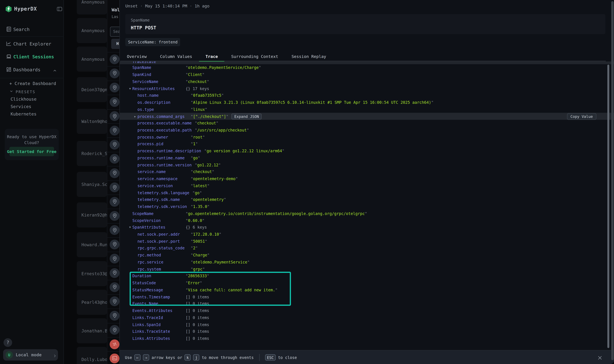 This screenshot has width=614, height=364. Describe the element at coordinates (367, 297) in the screenshot. I see `trace-row-events-timestamp: Events.Timestamp[] 0 items` at that location.